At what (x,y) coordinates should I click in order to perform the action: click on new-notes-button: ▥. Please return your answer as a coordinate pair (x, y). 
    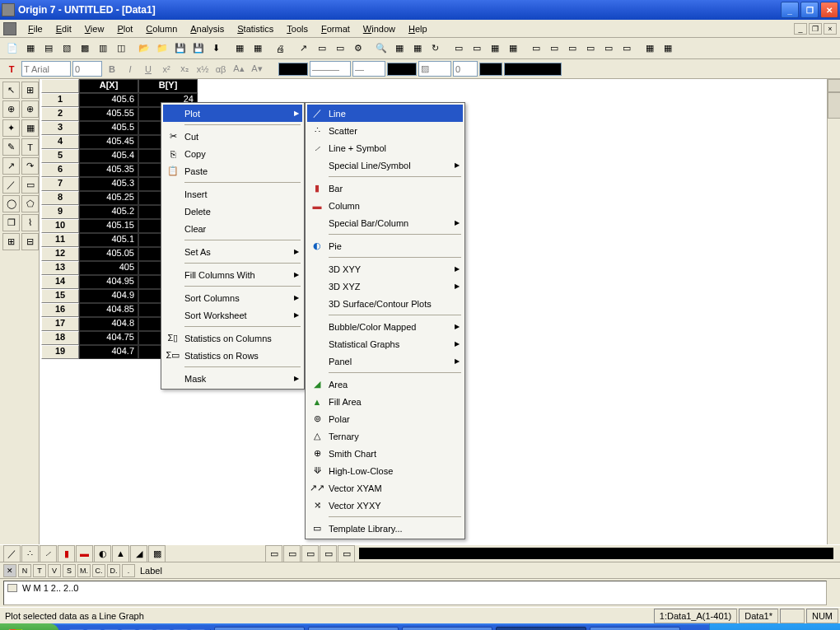
    Looking at the image, I should click on (102, 48).